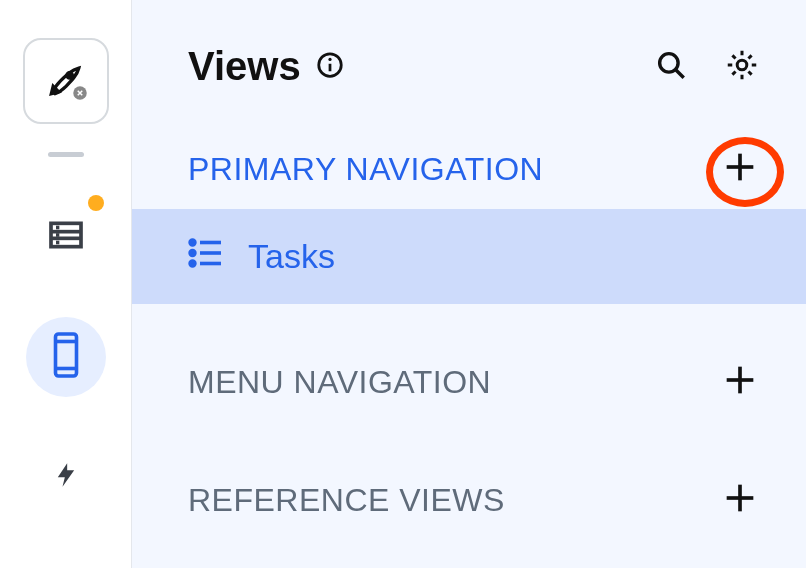  What do you see at coordinates (740, 169) in the screenshot?
I see `add-primary-view-button` at bounding box center [740, 169].